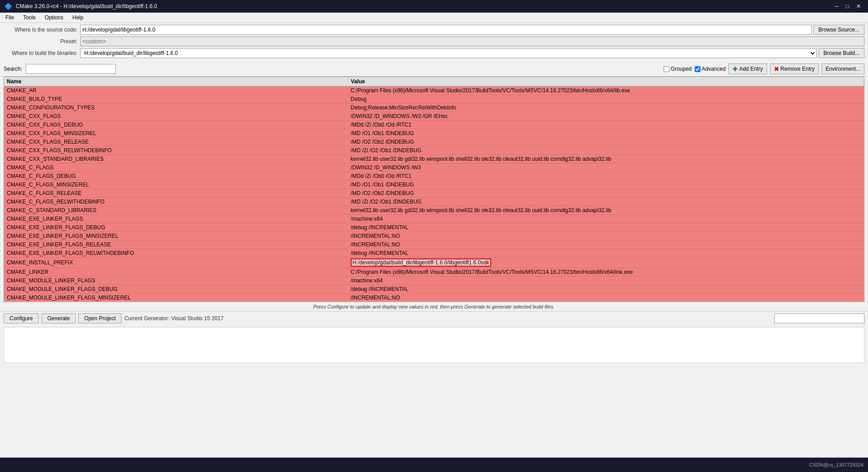  I want to click on row-value: H:/develop/gdal/build_dir/libgeotiff-1.6…, so click(606, 263).